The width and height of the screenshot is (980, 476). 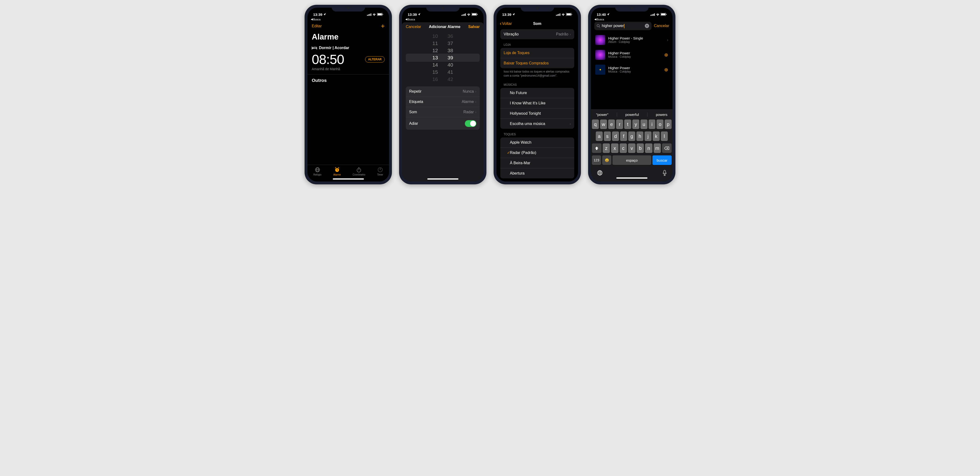 What do you see at coordinates (537, 34) in the screenshot?
I see `vibration-row: Vibração Padrão›` at bounding box center [537, 34].